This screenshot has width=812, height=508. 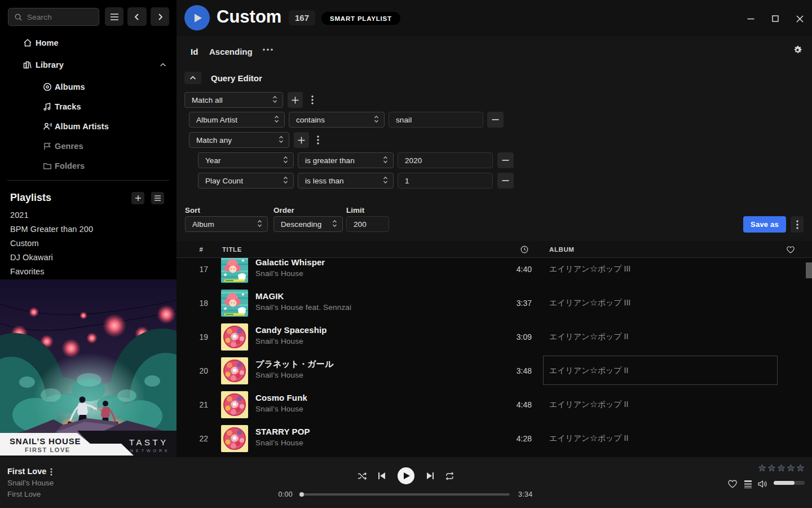 What do you see at coordinates (214, 140) in the screenshot?
I see `select-value: Match any` at bounding box center [214, 140].